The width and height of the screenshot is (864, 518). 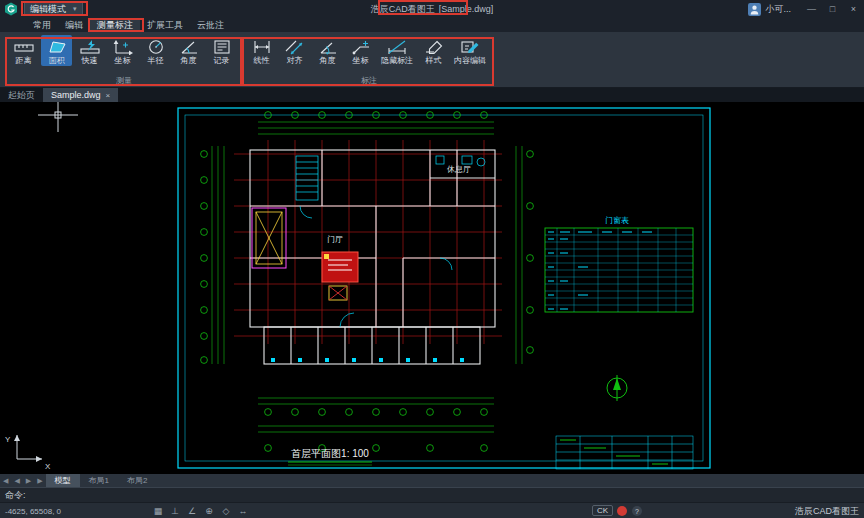 What do you see at coordinates (189, 46) in the screenshot?
I see `angle-icon` at bounding box center [189, 46].